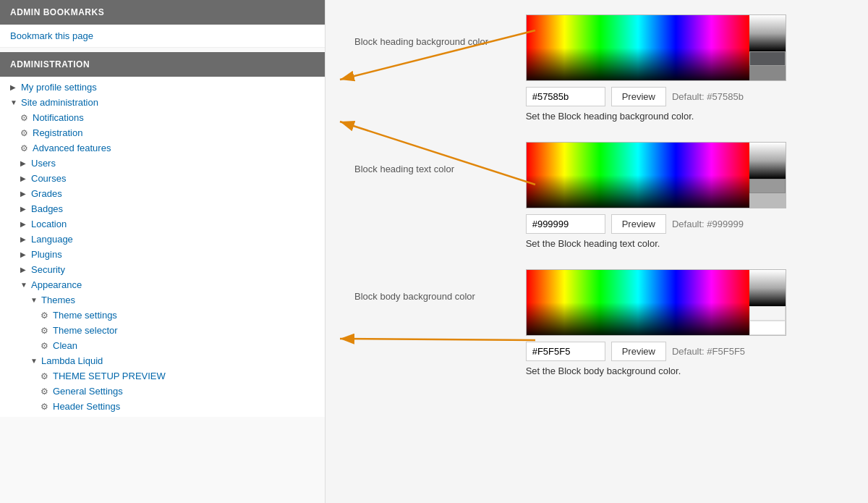  Describe the element at coordinates (72, 148) in the screenshot. I see `advanced-features-link: Advanced features` at that location.